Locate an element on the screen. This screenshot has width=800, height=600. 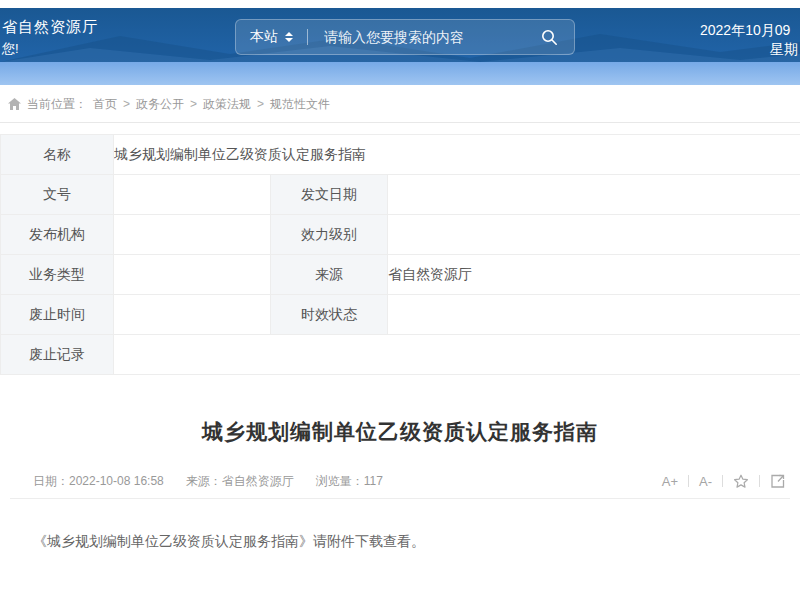
field-label-source: 来源 is located at coordinates (330, 275).